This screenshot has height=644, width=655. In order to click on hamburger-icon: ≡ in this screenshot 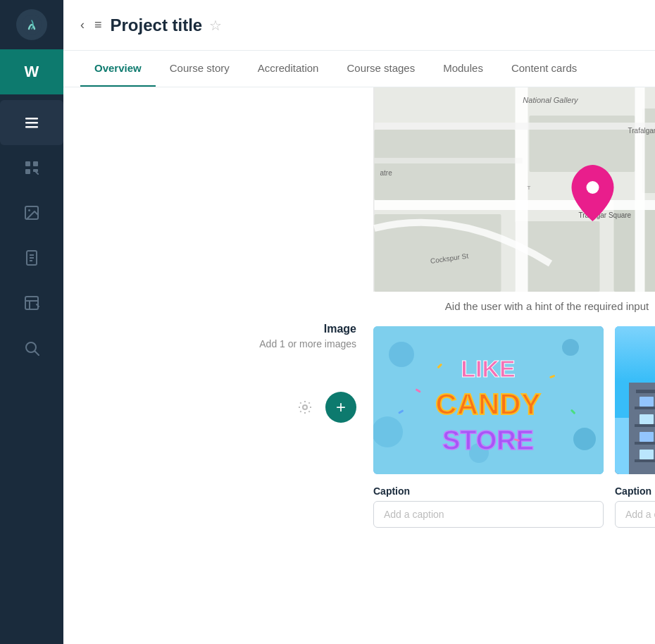, I will do `click(99, 25)`.